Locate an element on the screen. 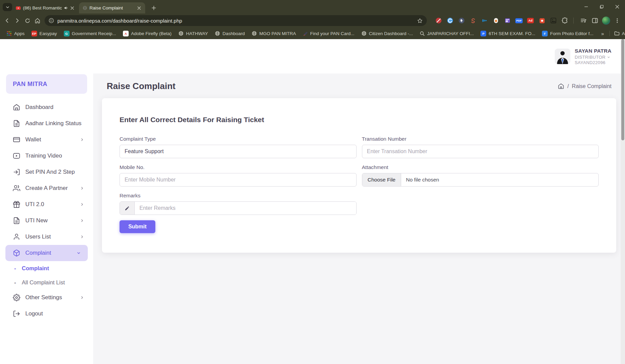 The image size is (625, 364). bookmark-find-pan-card: Find your PAN Card... is located at coordinates (329, 33).